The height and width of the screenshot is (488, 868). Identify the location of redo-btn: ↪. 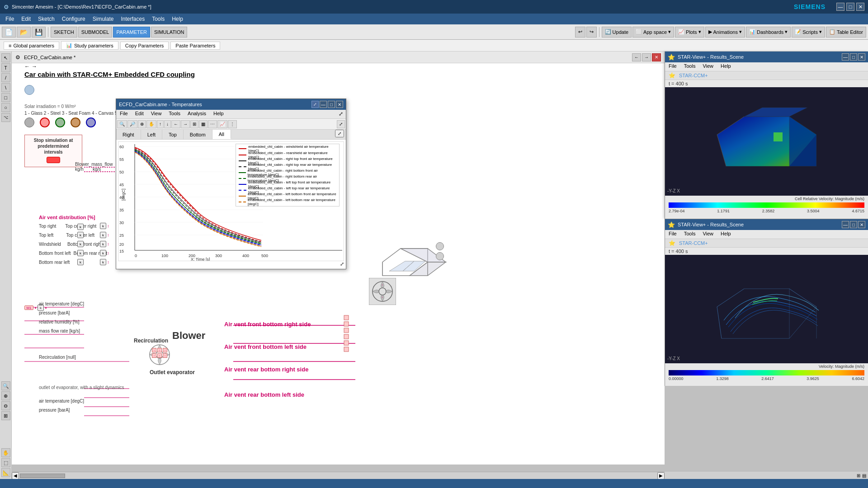
(591, 32).